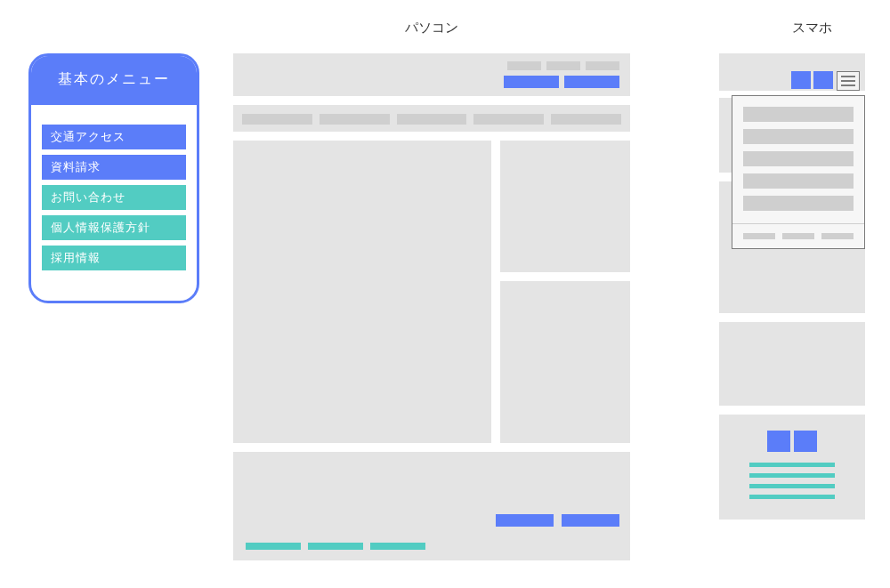 Image resolution: width=890 pixels, height=588 pixels. I want to click on sidebar-body: 交通アクセス 資料請求 お問い合わせ 個人情報保護方針 採用情報, so click(114, 203).